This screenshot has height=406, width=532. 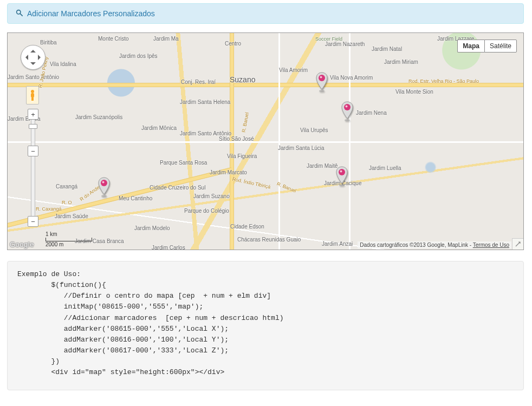 I want to click on map-type-map-button: Mapa, so click(x=471, y=46).